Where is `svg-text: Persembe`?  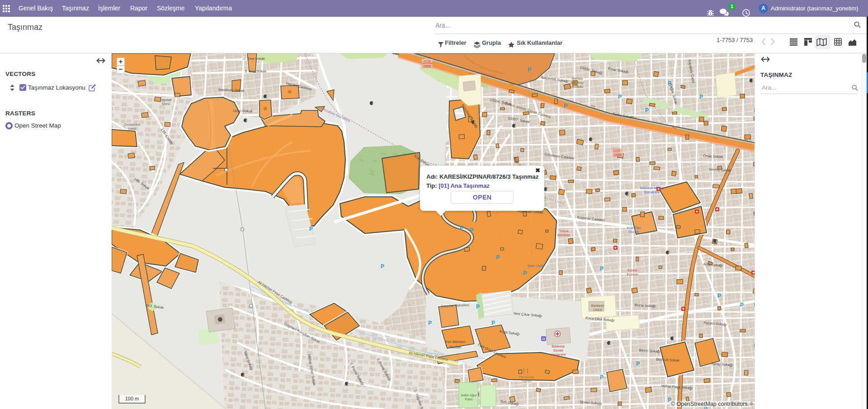
svg-text: Persembe is located at coordinates (527, 377).